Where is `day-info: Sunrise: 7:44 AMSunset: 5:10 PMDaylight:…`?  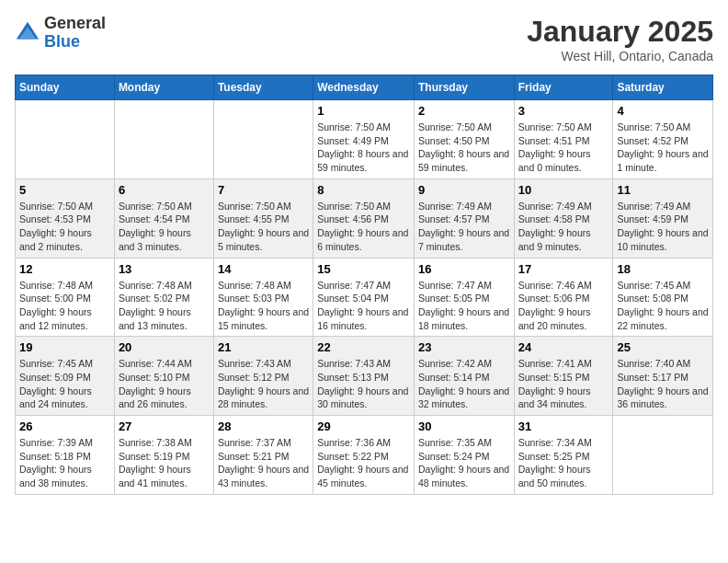 day-info: Sunrise: 7:44 AMSunset: 5:10 PMDaylight:… is located at coordinates (164, 385).